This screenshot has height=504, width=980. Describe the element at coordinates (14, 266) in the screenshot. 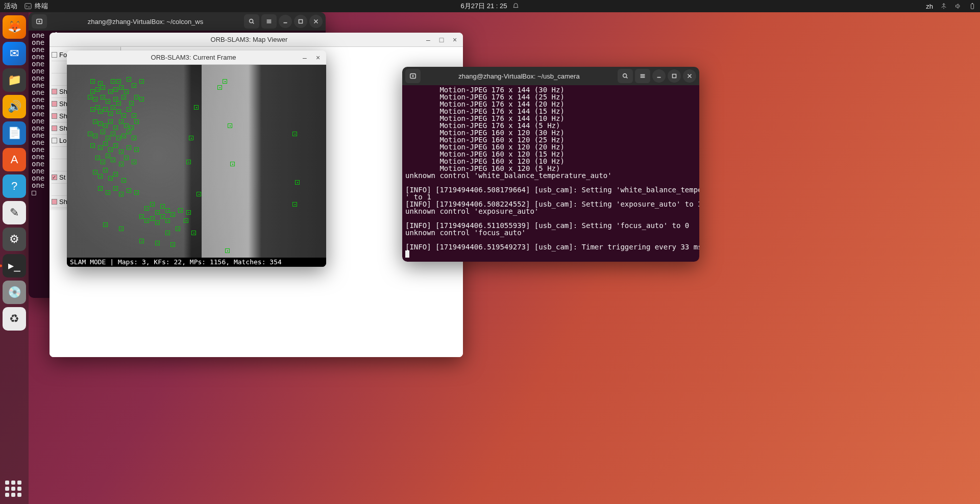

I see `dock-terminal: ▸_` at that location.